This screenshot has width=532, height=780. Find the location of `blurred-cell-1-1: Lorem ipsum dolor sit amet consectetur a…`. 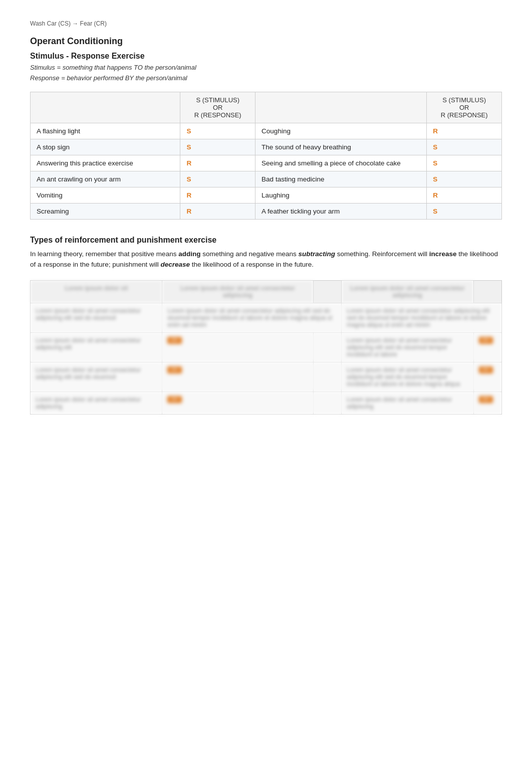

blurred-cell-1-1: Lorem ipsum dolor sit amet consectetur a… is located at coordinates (96, 318).